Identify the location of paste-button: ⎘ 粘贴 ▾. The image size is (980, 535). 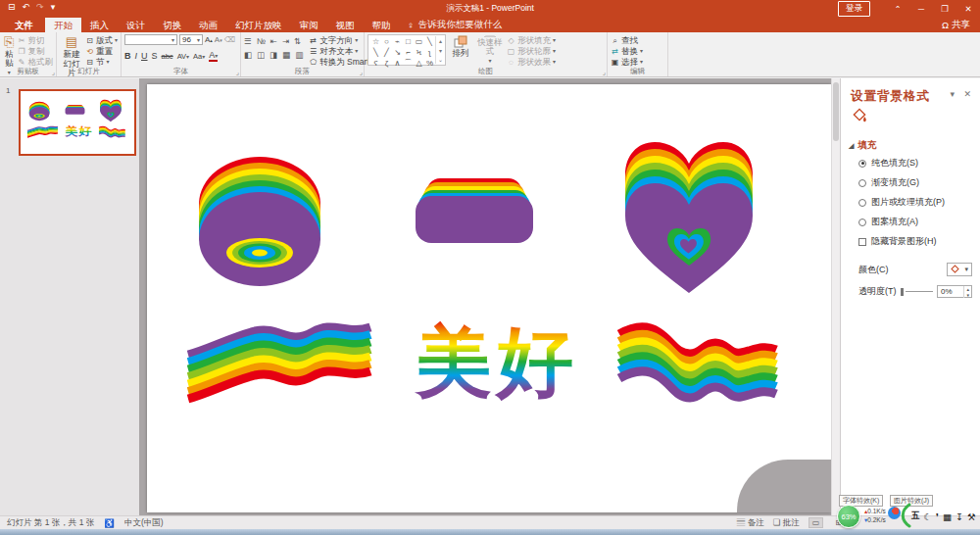
(10, 50).